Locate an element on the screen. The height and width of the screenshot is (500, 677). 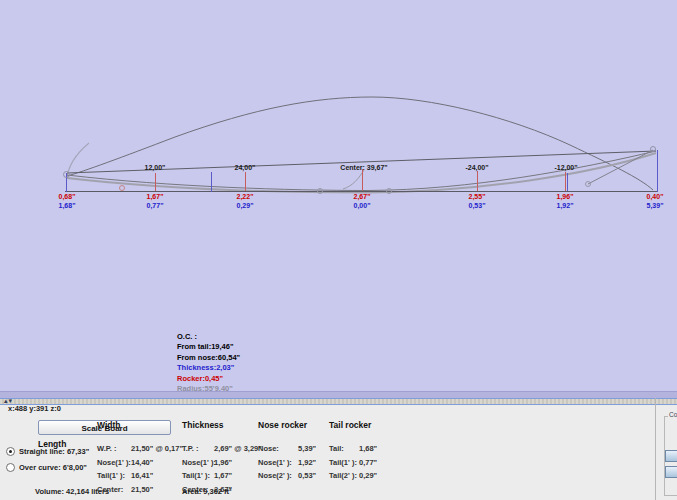
nose-control-handle is located at coordinates (620, 167).